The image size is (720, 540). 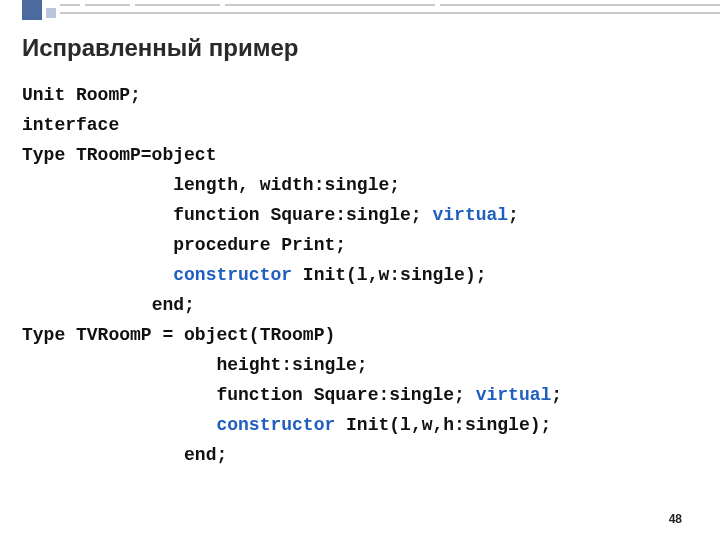 What do you see at coordinates (292, 365) in the screenshot?
I see `code-line: height:single;` at bounding box center [292, 365].